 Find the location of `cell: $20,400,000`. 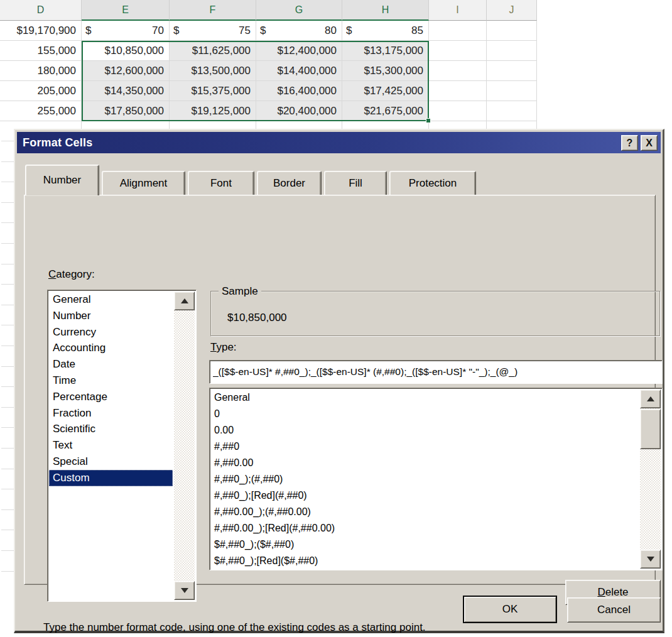

cell: $20,400,000 is located at coordinates (299, 111).